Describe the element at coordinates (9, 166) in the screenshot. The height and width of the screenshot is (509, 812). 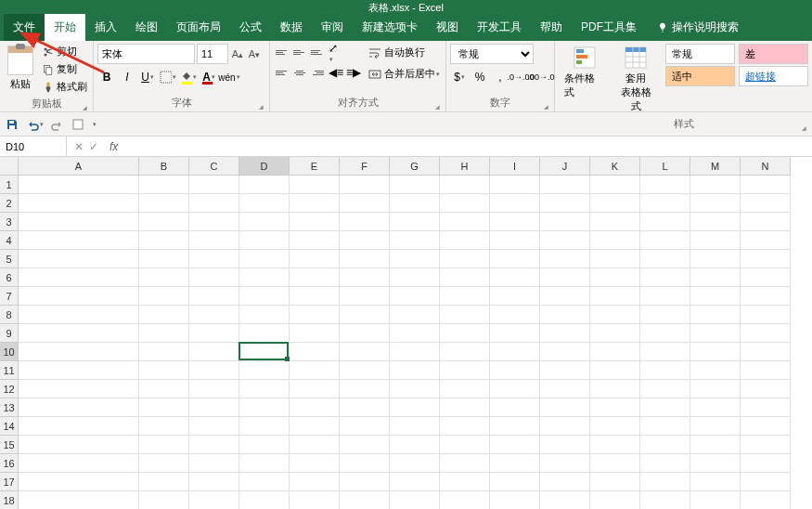
I see `select-all-corner` at that location.